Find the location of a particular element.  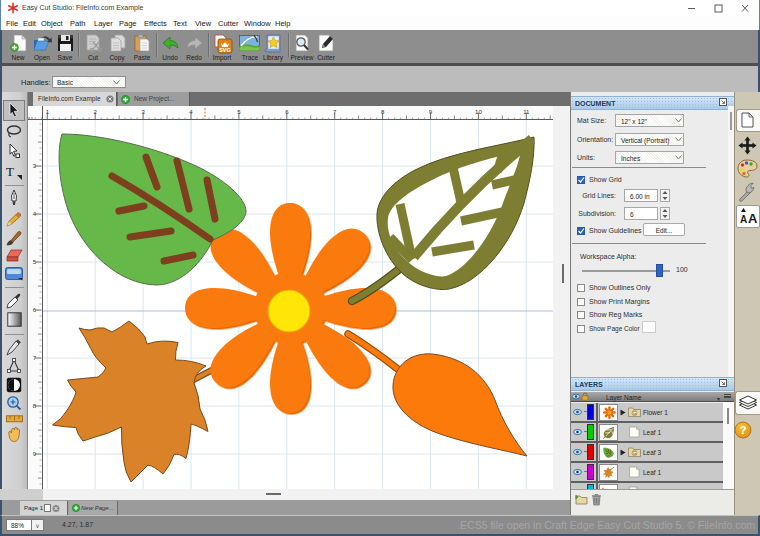

svg-text: SVG is located at coordinates (225, 50).